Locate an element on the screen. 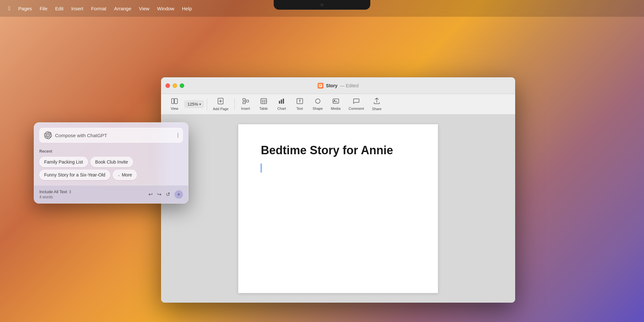 This screenshot has width=644, height=322. table-label: Table is located at coordinates (263, 109).